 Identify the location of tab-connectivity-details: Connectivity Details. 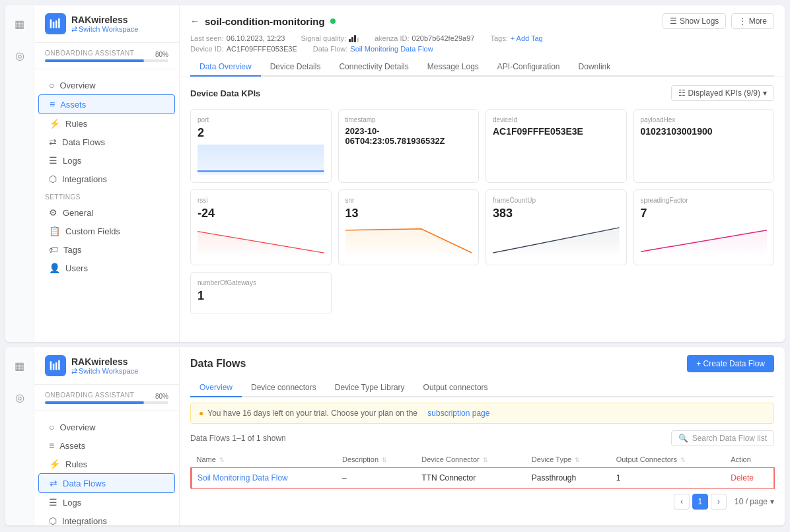
(374, 67).